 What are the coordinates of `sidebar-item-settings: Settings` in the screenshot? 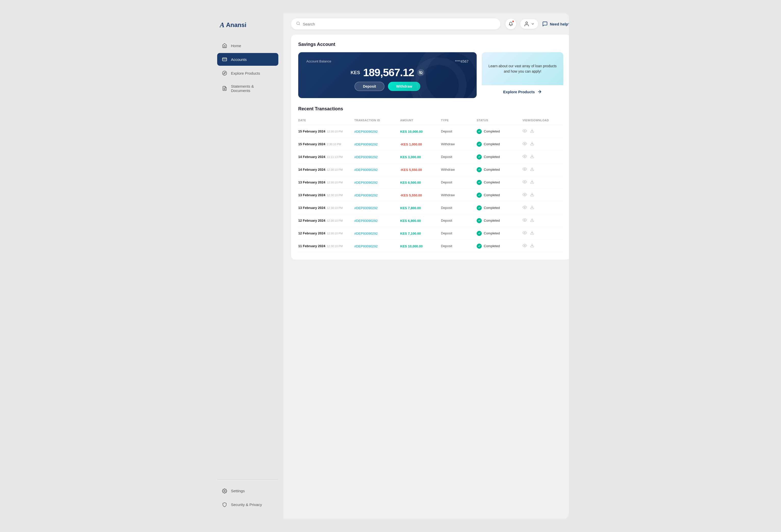 It's located at (248, 491).